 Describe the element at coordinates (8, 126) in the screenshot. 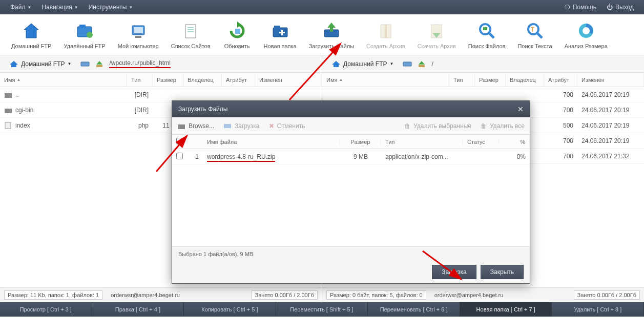

I see `file-icon` at that location.